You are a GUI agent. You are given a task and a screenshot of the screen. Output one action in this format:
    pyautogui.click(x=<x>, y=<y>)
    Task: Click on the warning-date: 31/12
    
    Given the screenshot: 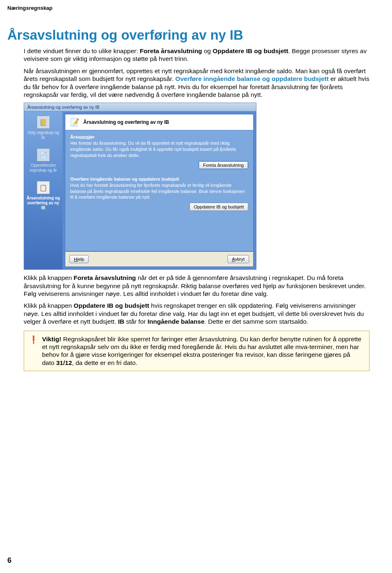 What is the action you would take?
    pyautogui.click(x=64, y=363)
    